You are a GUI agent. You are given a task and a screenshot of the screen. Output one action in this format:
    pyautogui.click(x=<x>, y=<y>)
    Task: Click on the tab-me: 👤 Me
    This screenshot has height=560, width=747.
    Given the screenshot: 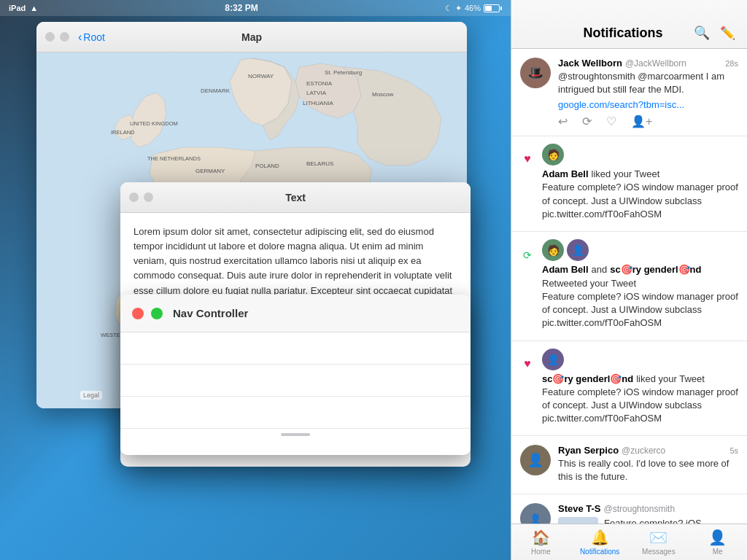 What is the action you would take?
    pyautogui.click(x=718, y=542)
    